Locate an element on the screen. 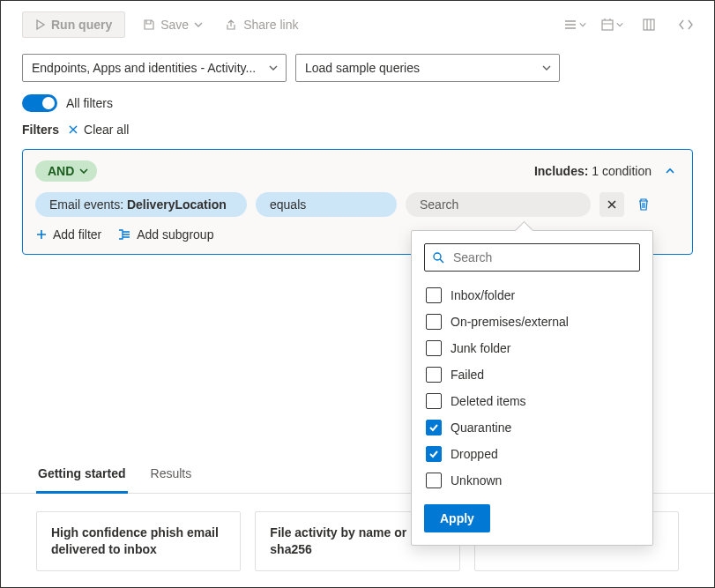 The image size is (715, 588). filter-group-header: AND Includes: 1 condition is located at coordinates (358, 171).